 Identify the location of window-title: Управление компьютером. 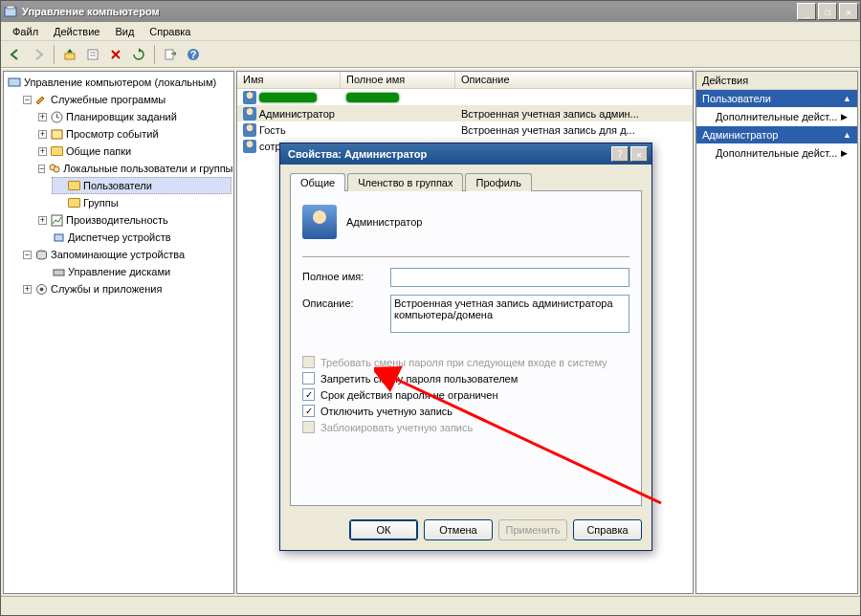
(409, 11).